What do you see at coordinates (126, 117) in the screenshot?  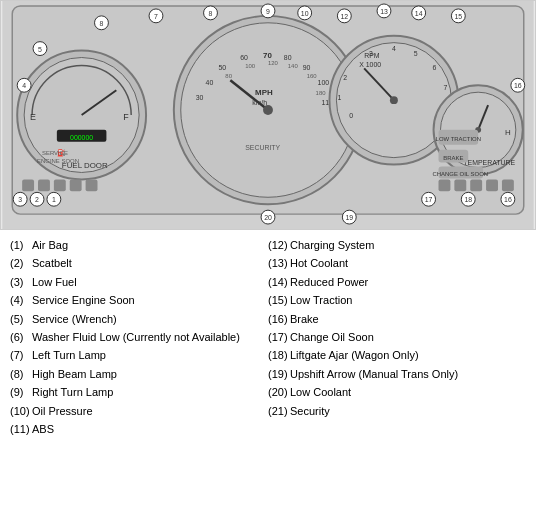 I see `svg-text: F` at bounding box center [126, 117].